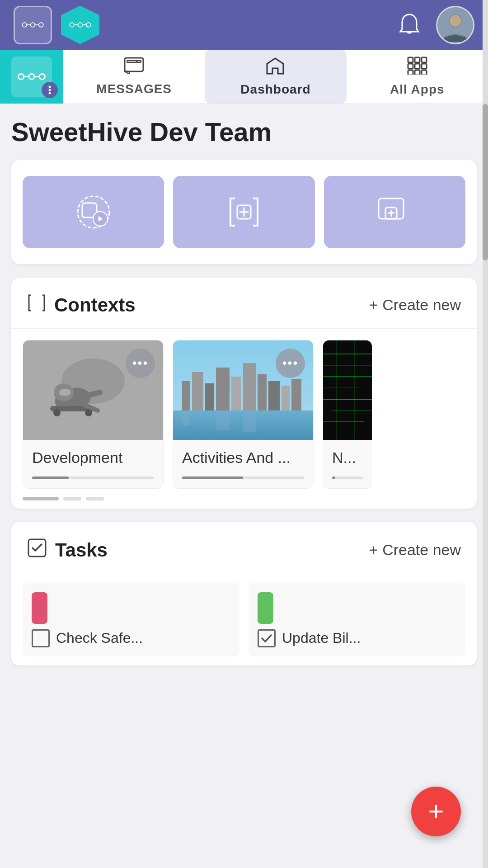 This screenshot has height=868, width=488. What do you see at coordinates (415, 550) in the screenshot?
I see `tasks-create-new-button: + Create new` at bounding box center [415, 550].